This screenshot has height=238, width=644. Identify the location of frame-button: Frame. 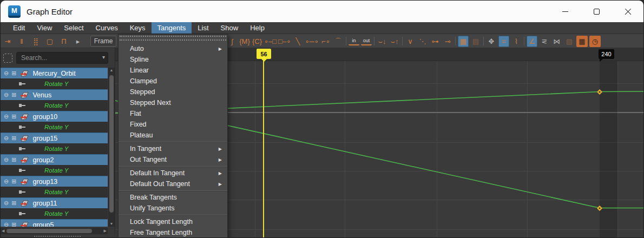
(103, 41).